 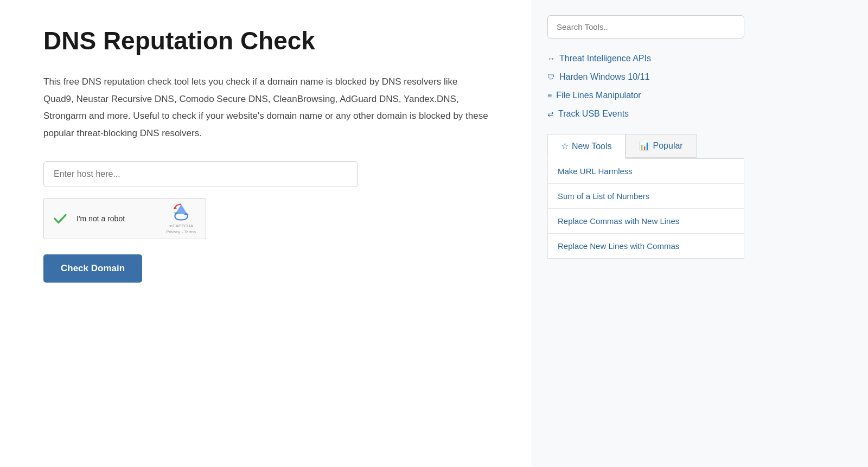 I want to click on shield-icon: 🛡, so click(x=551, y=77).